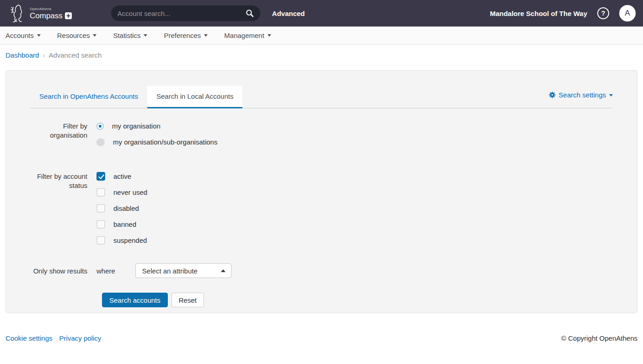 The height and width of the screenshot is (364, 643). Describe the element at coordinates (370, 300) in the screenshot. I see `form-actions: Search accounts Reset` at that location.